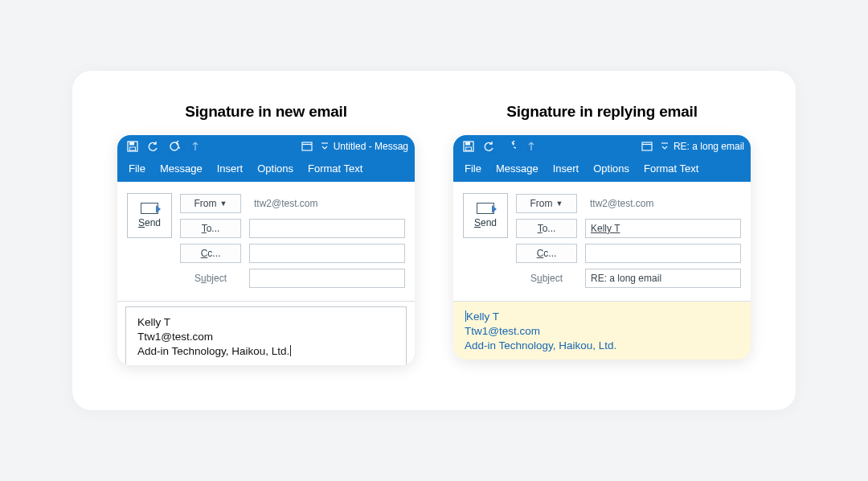  I want to click on caption-reply: Signature in replying email, so click(602, 112).